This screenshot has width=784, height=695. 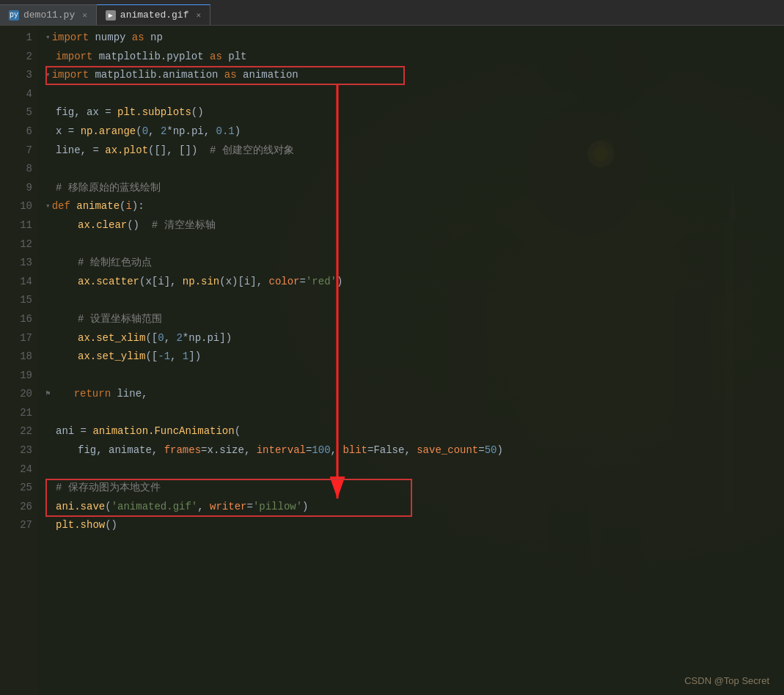 What do you see at coordinates (111, 357) in the screenshot?
I see `token-18: ax.set_ylim` at bounding box center [111, 357].